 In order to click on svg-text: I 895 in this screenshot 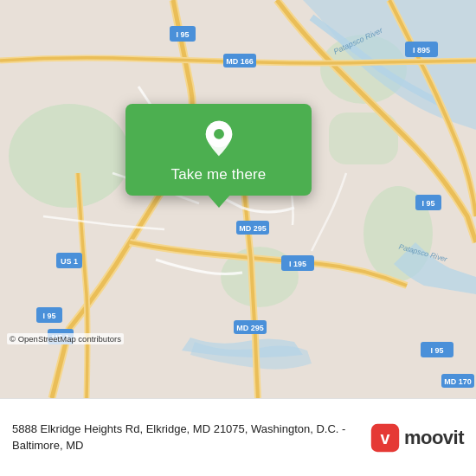, I will do `click(421, 50)`.